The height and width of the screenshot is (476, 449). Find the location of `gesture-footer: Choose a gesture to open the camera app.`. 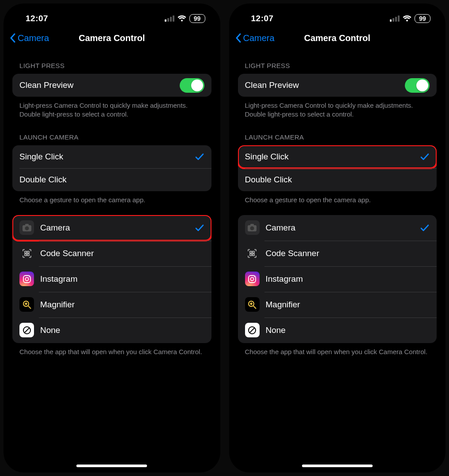

gesture-footer: Choose a gesture to open the camera app. is located at coordinates (337, 198).